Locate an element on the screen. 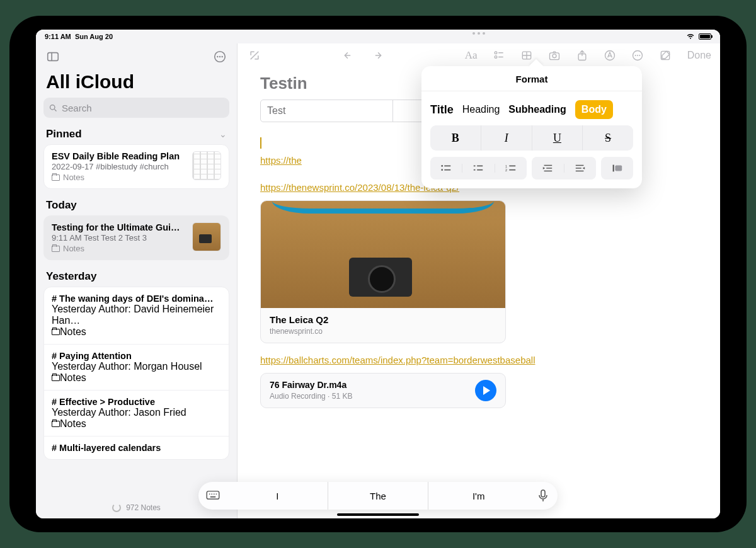 This screenshot has width=756, height=548. home-indicator is located at coordinates (378, 515).